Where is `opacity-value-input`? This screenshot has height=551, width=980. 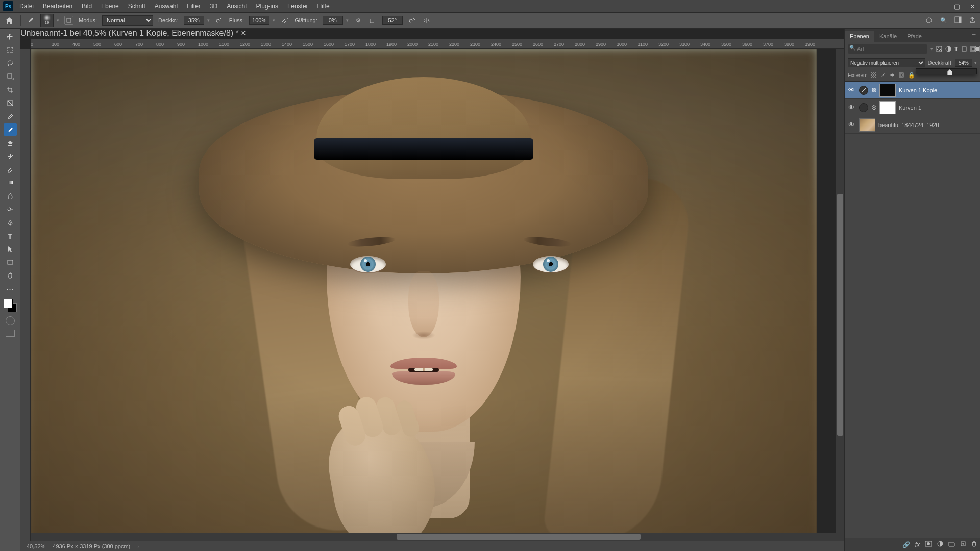 opacity-value-input is located at coordinates (964, 63).